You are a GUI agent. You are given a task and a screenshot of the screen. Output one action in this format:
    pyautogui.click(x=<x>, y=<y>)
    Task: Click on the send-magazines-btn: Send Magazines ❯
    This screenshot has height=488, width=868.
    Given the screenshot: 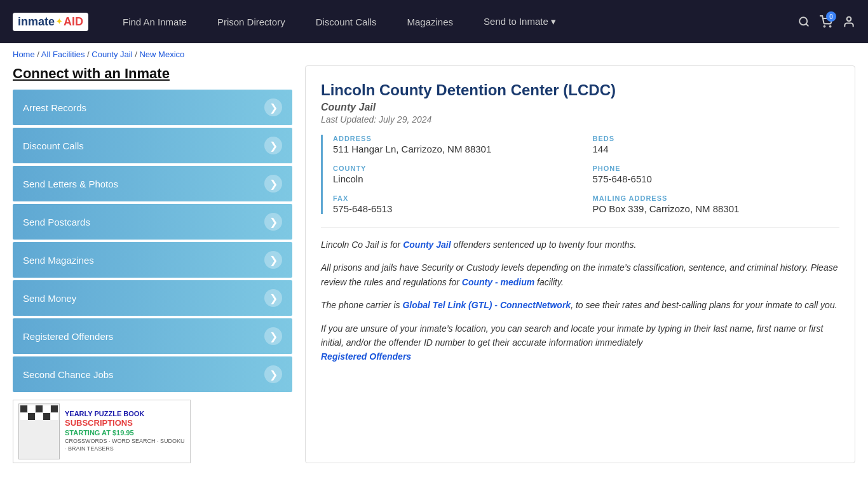 What is the action you would take?
    pyautogui.click(x=153, y=260)
    